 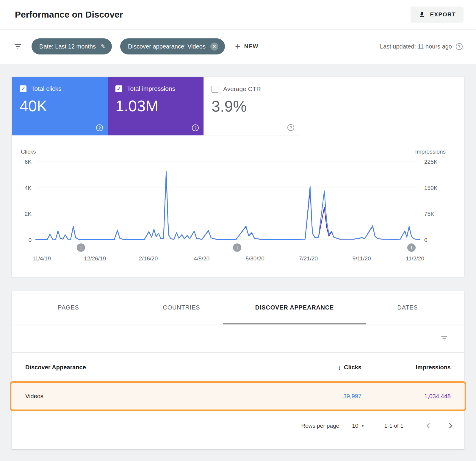 What do you see at coordinates (228, 206) in the screenshot?
I see `series-clicks` at bounding box center [228, 206].